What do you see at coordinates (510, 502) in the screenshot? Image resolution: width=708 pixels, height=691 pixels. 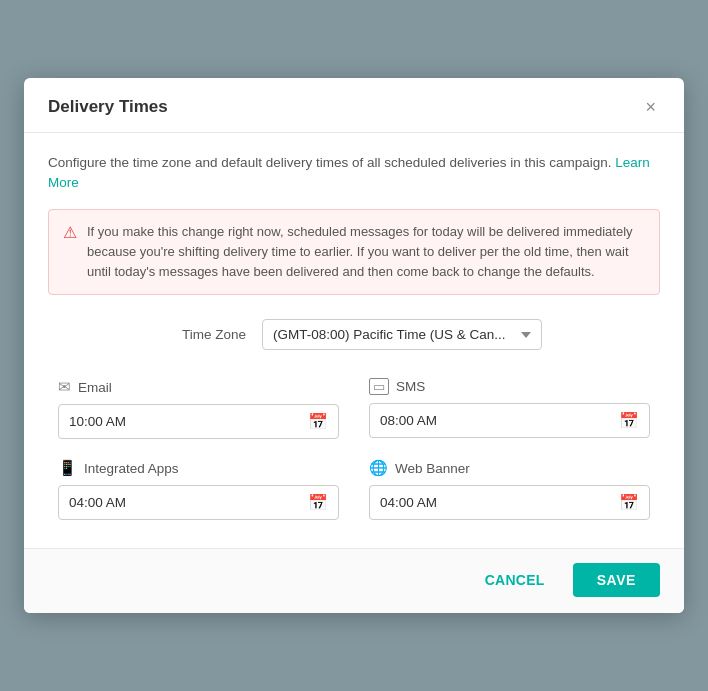 I see `web-banner-time-field: 📅` at bounding box center [510, 502].